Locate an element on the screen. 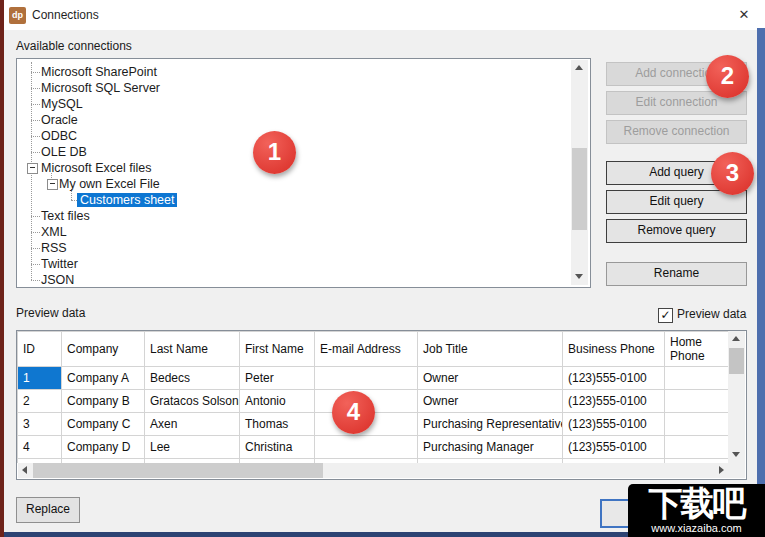  window-edge-left is located at coordinates (2, 268).